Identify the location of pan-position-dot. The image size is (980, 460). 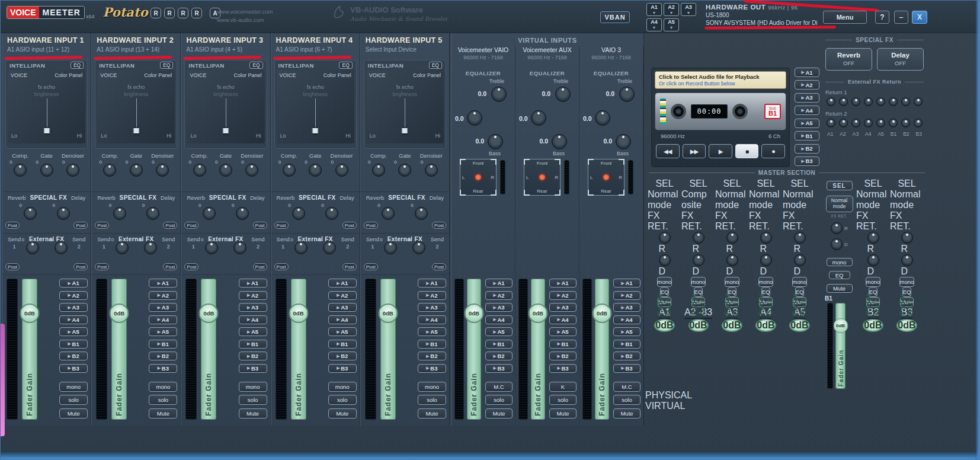
(478, 177).